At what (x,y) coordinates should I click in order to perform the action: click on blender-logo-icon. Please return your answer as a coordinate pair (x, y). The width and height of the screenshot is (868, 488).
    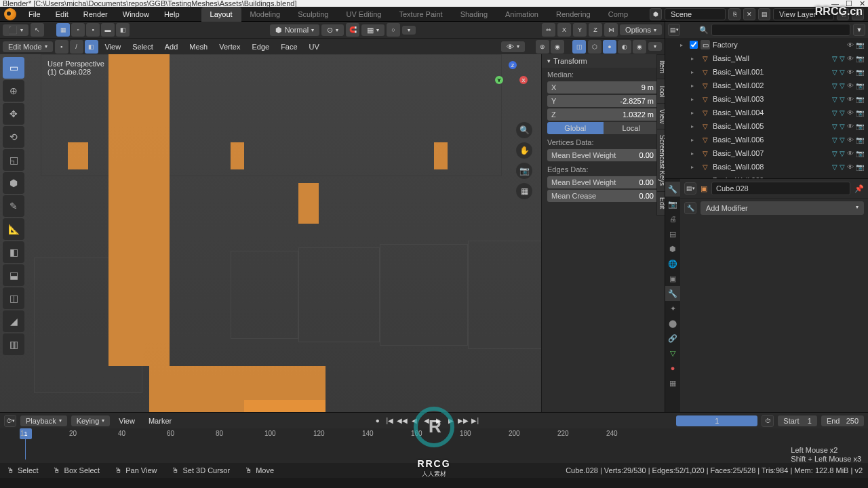
    Looking at the image, I should click on (10, 14).